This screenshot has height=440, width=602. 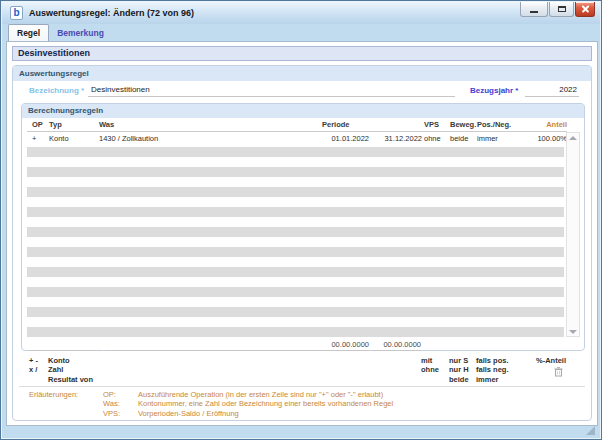 I want to click on legend-beweg-line: nur H, so click(x=459, y=370).